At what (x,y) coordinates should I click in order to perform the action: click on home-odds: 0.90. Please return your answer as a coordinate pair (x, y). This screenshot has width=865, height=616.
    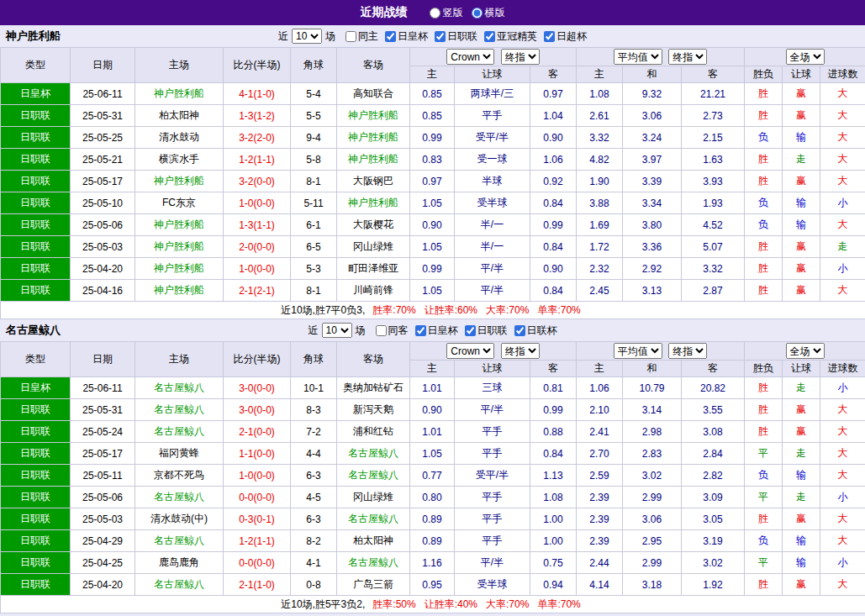
    Looking at the image, I should click on (432, 410).